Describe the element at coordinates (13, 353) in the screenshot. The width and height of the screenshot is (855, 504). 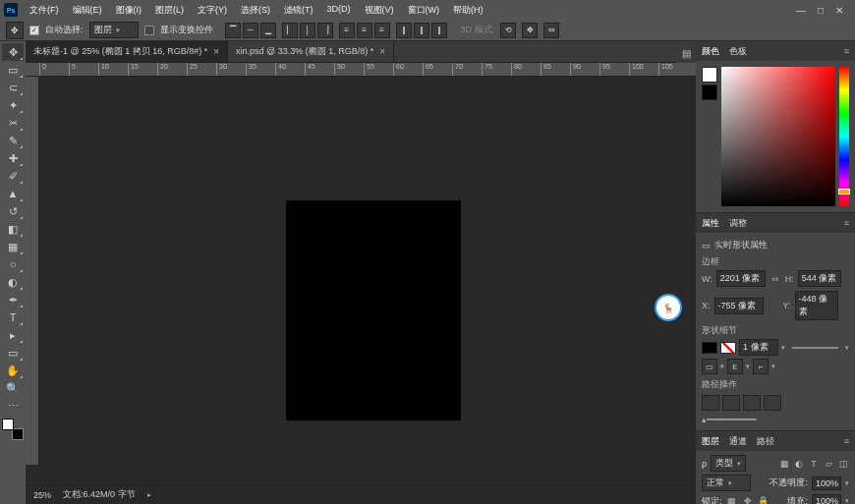
I see `shape-tool: ▭` at that location.